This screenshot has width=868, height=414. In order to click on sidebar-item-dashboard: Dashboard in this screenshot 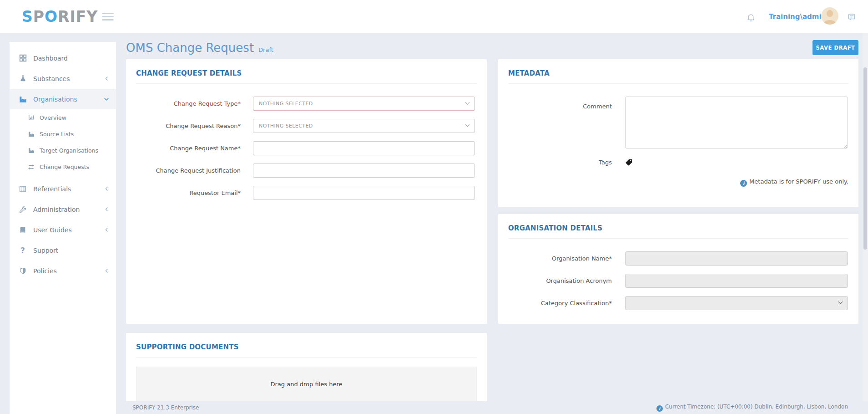, I will do `click(63, 58)`.